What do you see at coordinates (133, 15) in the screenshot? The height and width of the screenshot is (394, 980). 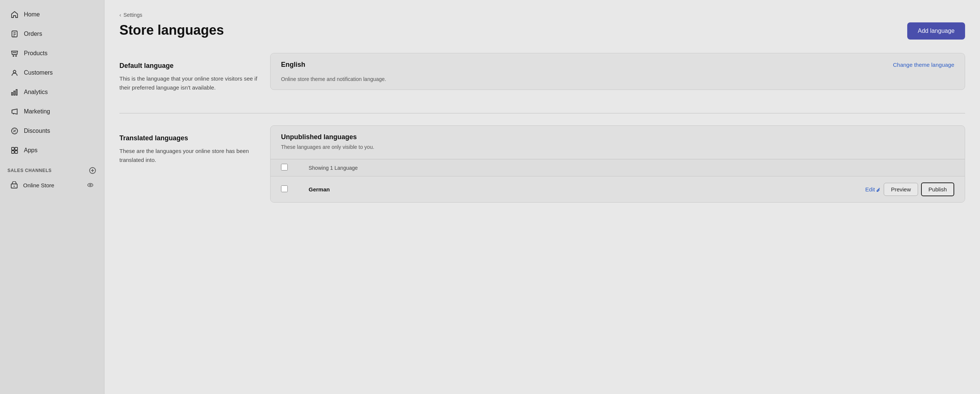 I see `breadcrumb-parent: Settings` at bounding box center [133, 15].